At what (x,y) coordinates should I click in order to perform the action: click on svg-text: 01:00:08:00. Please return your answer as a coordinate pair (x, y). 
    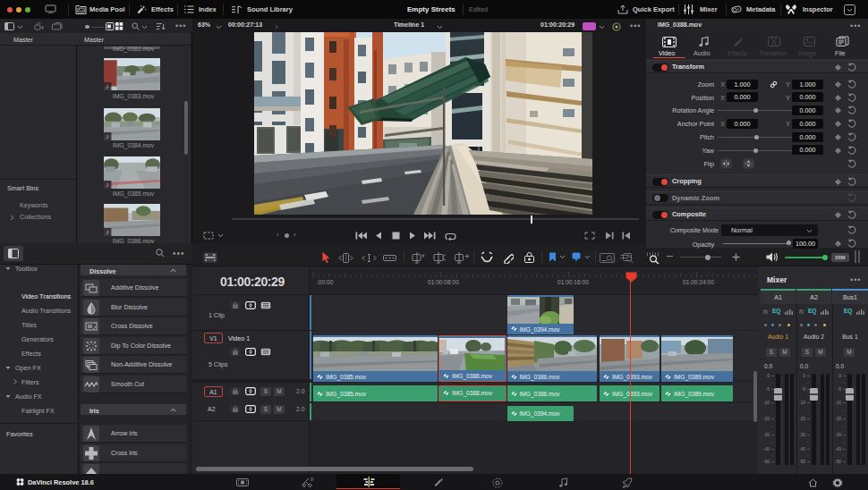
    Looking at the image, I should click on (444, 283).